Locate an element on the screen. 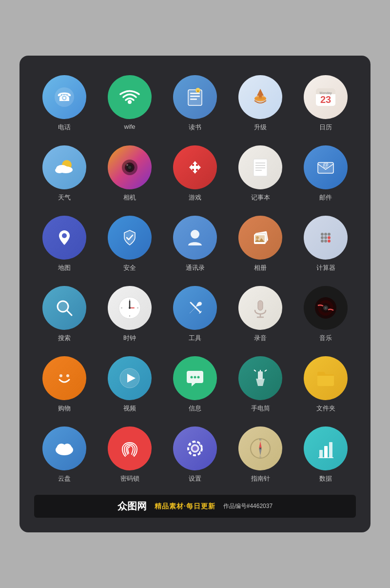 The height and width of the screenshot is (588, 390). music-icon is located at coordinates (326, 308).